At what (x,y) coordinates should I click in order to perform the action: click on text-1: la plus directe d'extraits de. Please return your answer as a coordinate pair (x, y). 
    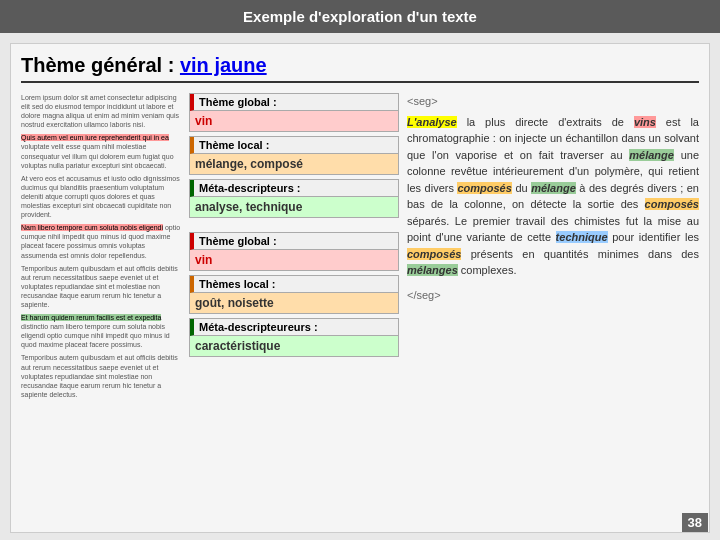
    Looking at the image, I should click on (550, 122).